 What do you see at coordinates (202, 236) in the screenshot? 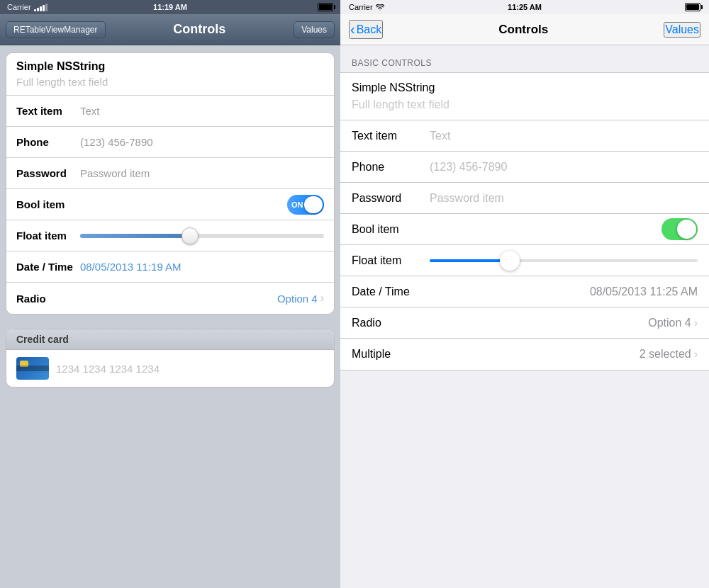
I see `slider-container-left` at bounding box center [202, 236].